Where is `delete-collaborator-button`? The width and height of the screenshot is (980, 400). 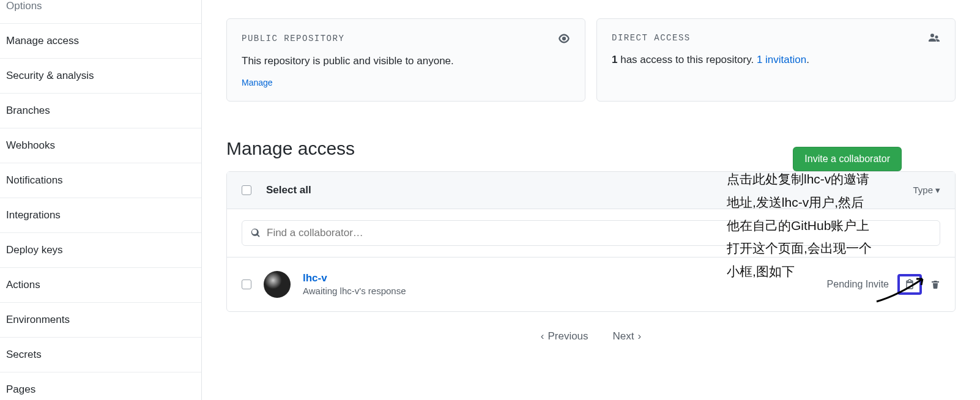 delete-collaborator-button is located at coordinates (935, 284).